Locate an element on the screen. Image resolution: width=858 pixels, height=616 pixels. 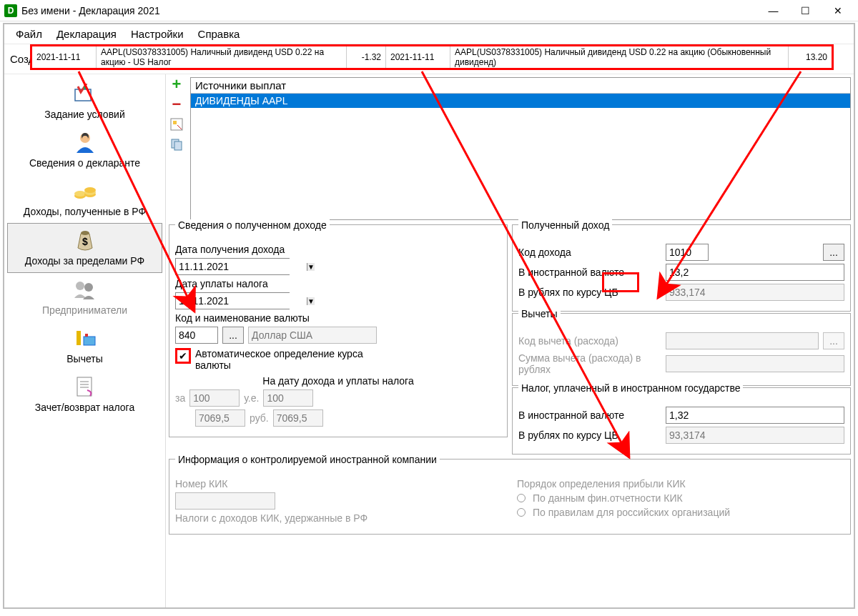
label-tax-foreign: В иностранной валюте is located at coordinates (590, 415).